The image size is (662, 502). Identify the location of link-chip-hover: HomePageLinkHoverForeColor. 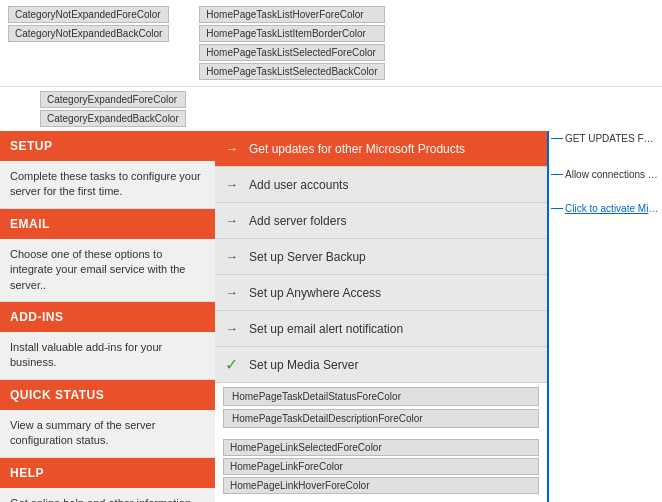
(381, 486).